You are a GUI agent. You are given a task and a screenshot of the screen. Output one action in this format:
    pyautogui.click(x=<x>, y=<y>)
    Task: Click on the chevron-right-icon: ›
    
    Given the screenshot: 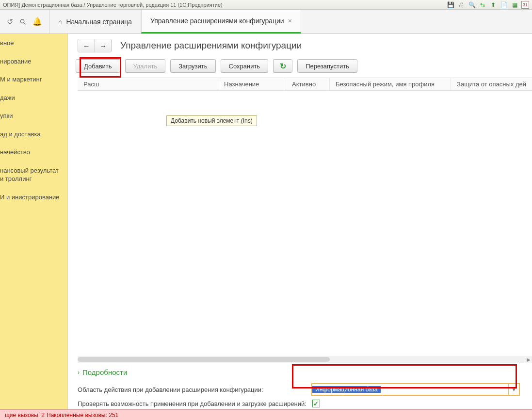 What is the action you would take?
    pyautogui.click(x=79, y=372)
    